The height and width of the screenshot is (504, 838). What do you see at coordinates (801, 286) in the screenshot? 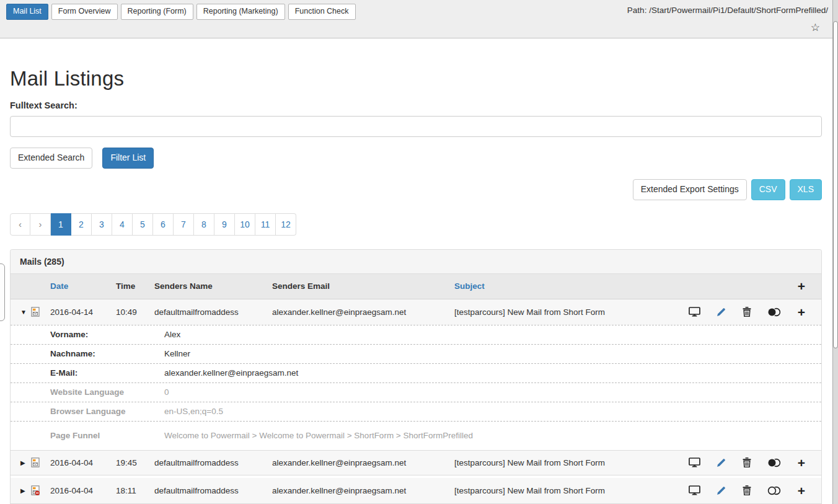
I see `add-column-icon: +` at bounding box center [801, 286].